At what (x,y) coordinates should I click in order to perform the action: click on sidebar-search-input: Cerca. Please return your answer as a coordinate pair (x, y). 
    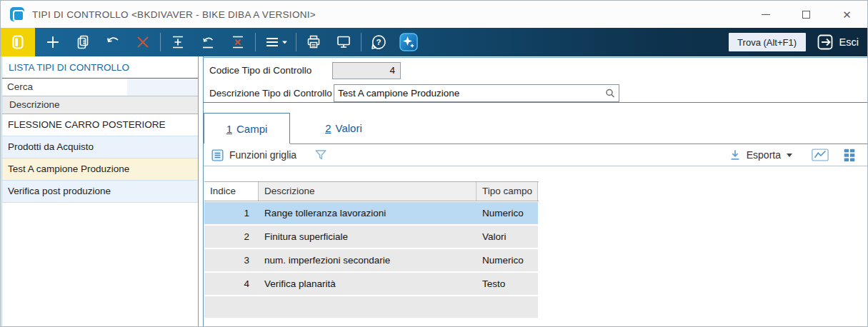
    Looking at the image, I should click on (100, 87).